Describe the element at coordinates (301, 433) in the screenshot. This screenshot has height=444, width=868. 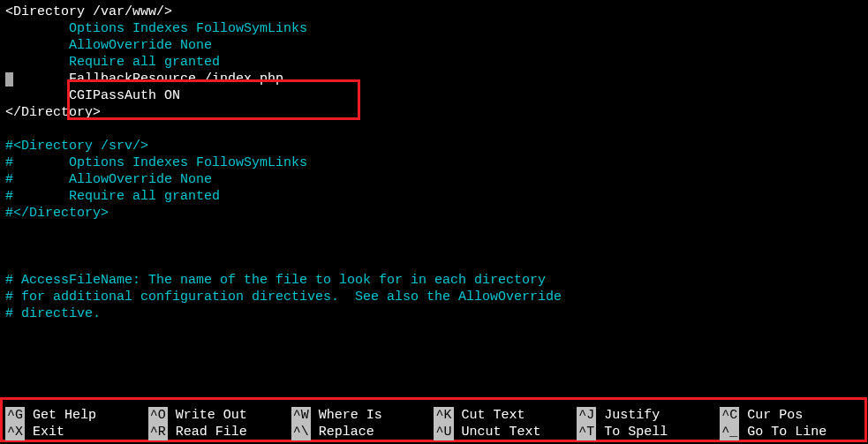
I see `shortcut-key: ^\` at that location.